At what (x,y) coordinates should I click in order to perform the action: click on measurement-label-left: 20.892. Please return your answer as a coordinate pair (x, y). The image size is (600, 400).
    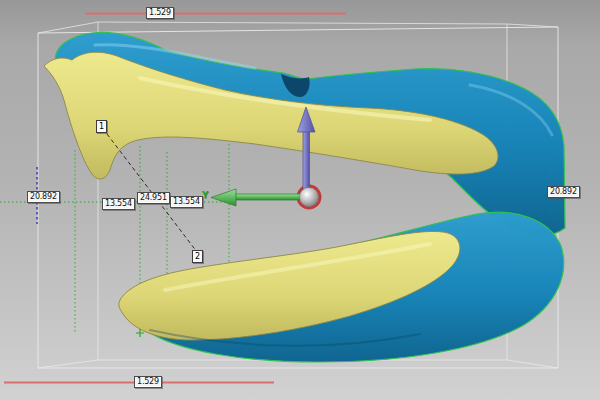
    Looking at the image, I should click on (44, 197).